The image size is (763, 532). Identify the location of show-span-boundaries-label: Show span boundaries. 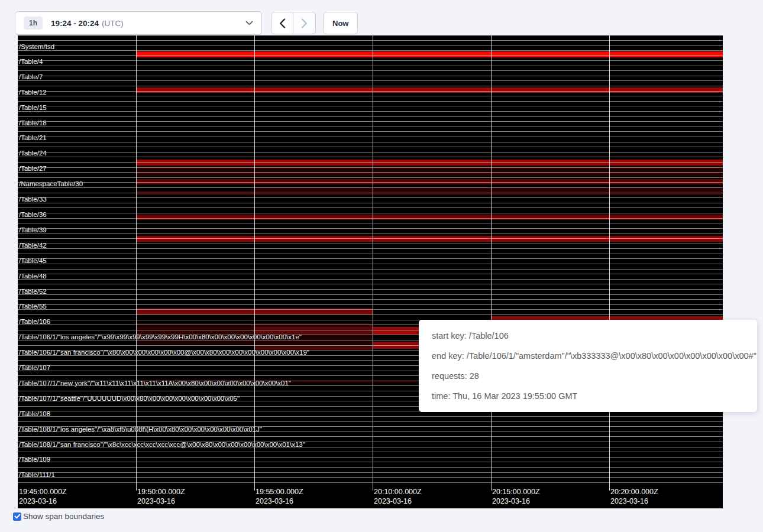
(64, 517).